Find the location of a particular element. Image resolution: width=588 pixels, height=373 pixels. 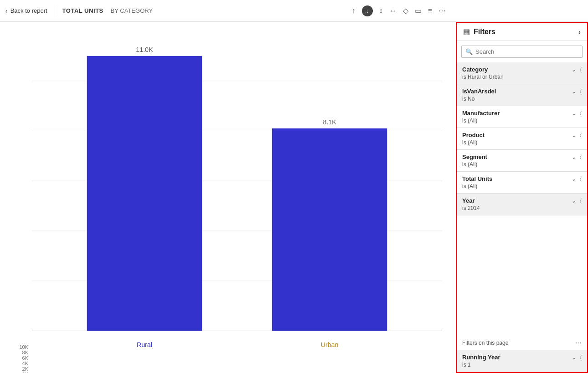

filters-title: Filters is located at coordinates (485, 32).